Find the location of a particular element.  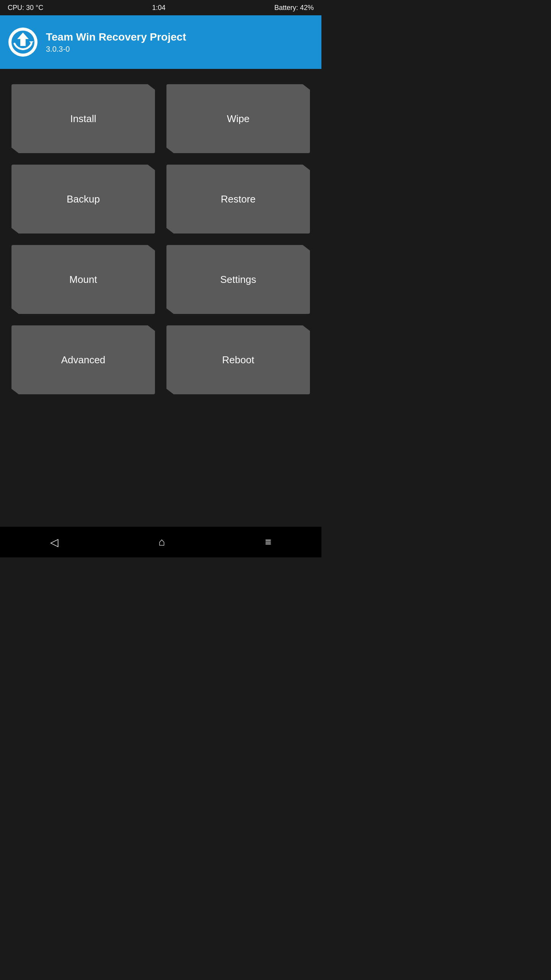

restore-button: Restore is located at coordinates (238, 199).